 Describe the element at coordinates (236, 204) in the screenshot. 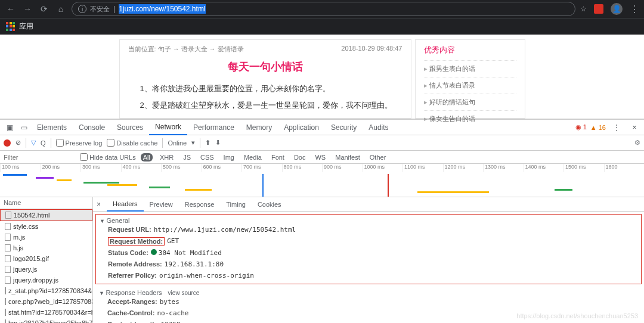

I see `detail-tab-timing: Timing` at that location.